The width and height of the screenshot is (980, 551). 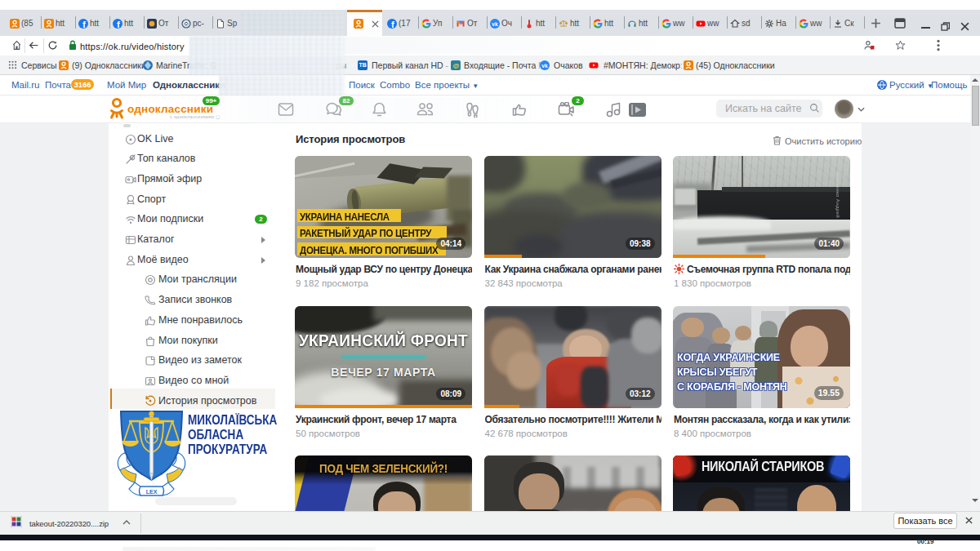 What do you see at coordinates (545, 65) in the screenshot?
I see `svg-text: vk` at bounding box center [545, 65].